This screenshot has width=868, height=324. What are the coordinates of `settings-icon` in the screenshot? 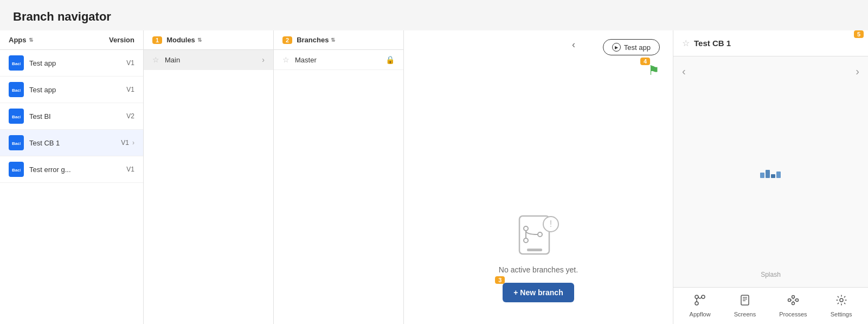 It's located at (841, 302).